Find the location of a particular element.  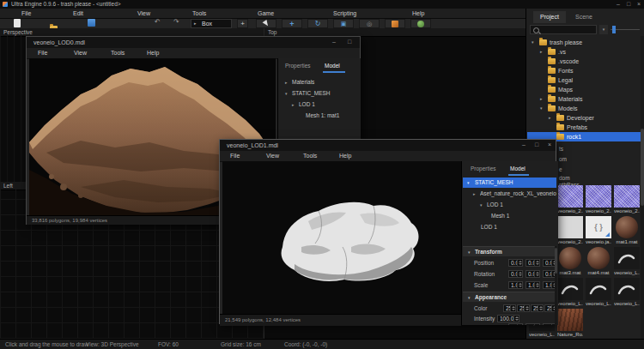

tree-item-developer: ▸ Developer is located at coordinates (584, 118).